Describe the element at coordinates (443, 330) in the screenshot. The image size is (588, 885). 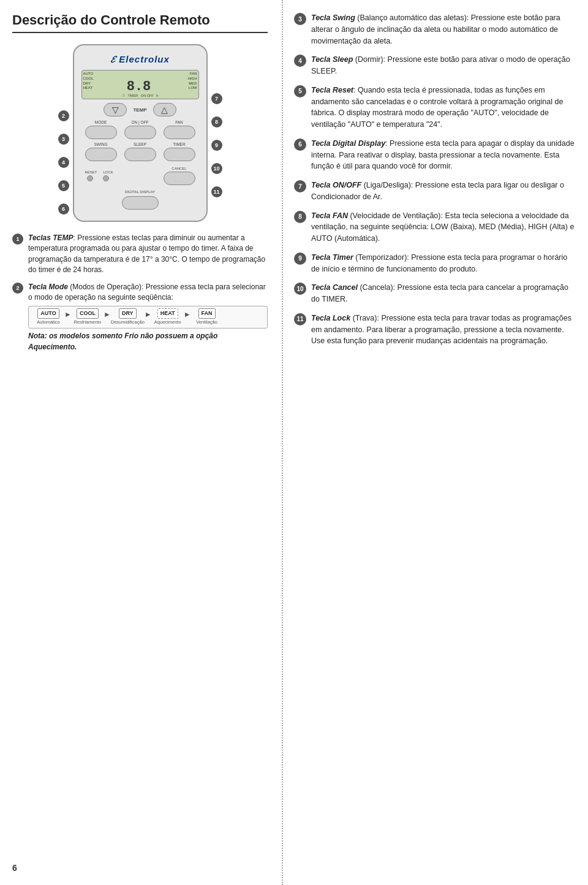
I see `right-text-11: Tecla Lock (Trava): Pressione esta tecla…` at that location.